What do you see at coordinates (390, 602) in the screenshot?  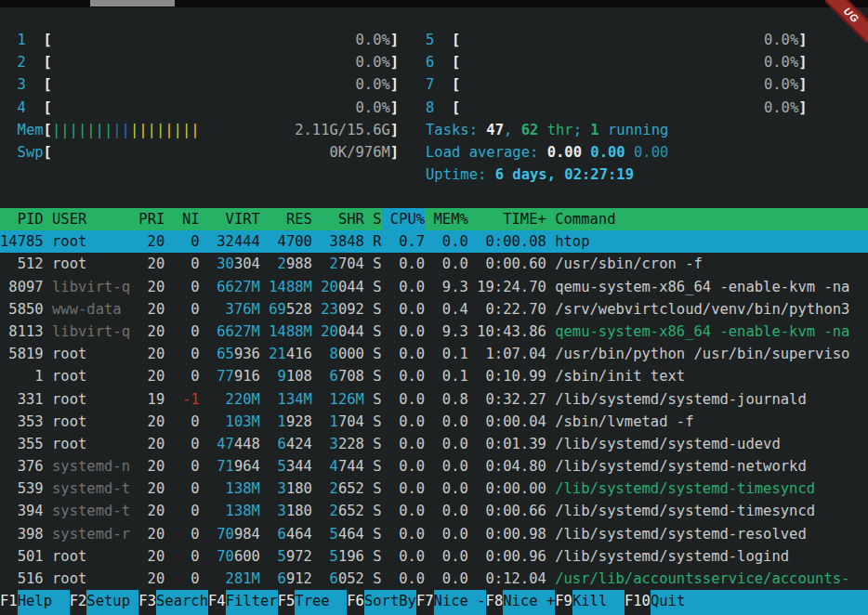 I see `fkey-label-sortby: SortBy` at bounding box center [390, 602].